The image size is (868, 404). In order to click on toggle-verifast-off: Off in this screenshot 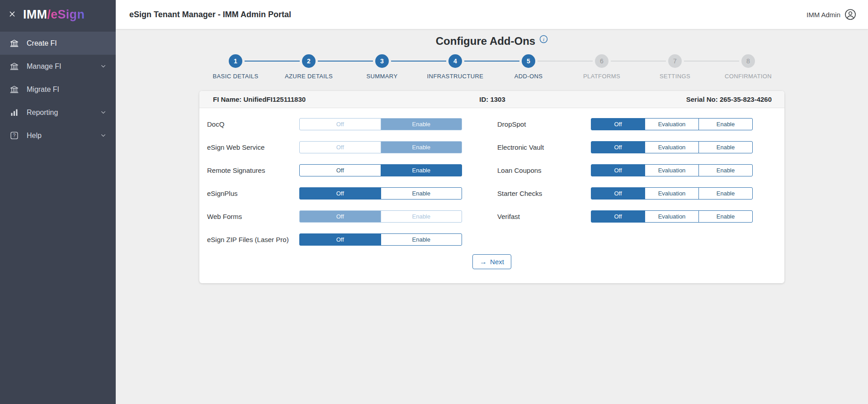, I will do `click(618, 216)`.